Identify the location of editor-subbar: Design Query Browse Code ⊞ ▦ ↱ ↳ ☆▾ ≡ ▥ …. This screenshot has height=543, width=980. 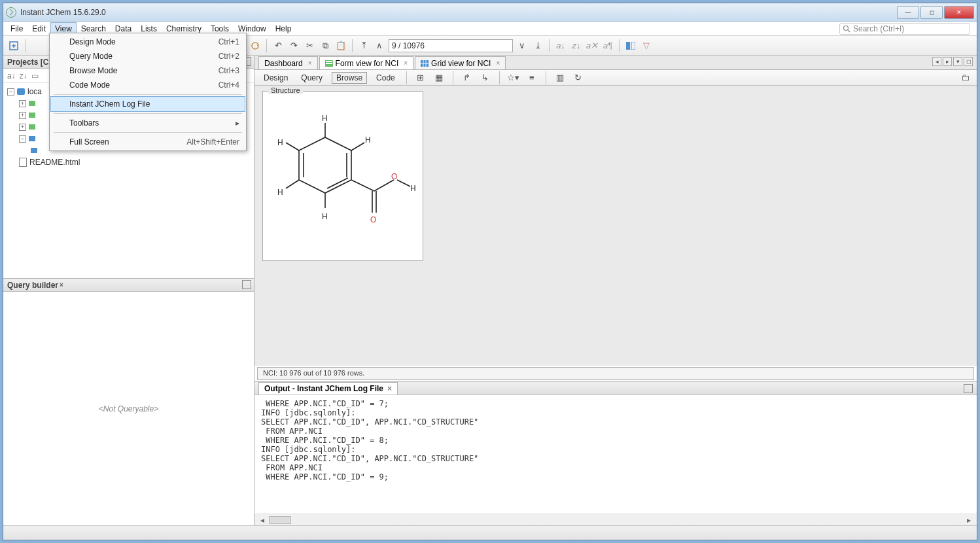
(616, 78).